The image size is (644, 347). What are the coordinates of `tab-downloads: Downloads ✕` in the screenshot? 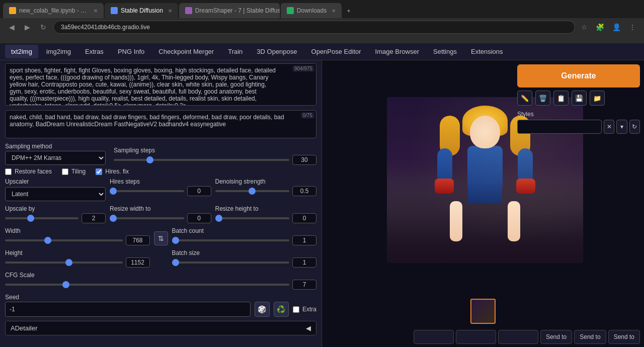 It's located at (311, 11).